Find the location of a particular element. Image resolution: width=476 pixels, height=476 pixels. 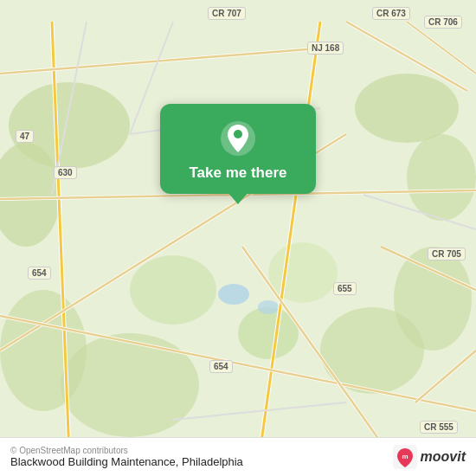

bottom-bar: © OpenStreetMap contributors Blackwood B… is located at coordinates (238, 457).